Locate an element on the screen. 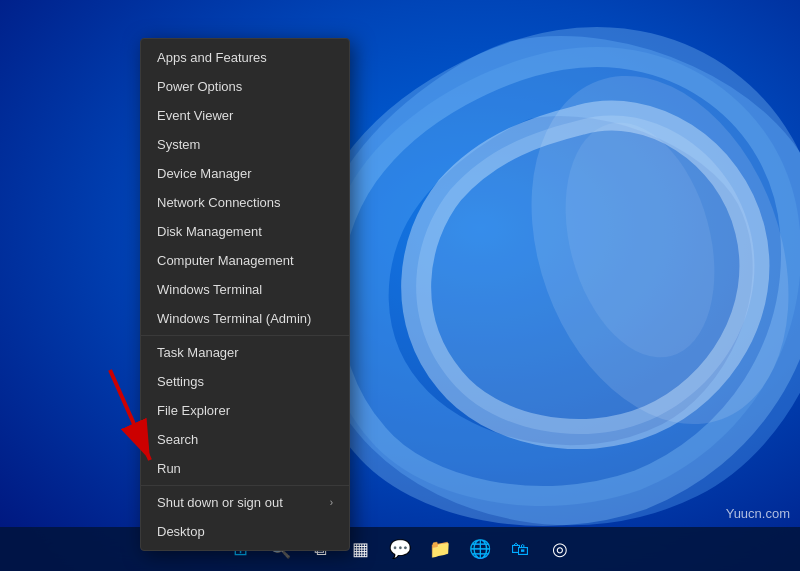  menu-item-windows-terminal: Windows Terminal is located at coordinates (245, 290).